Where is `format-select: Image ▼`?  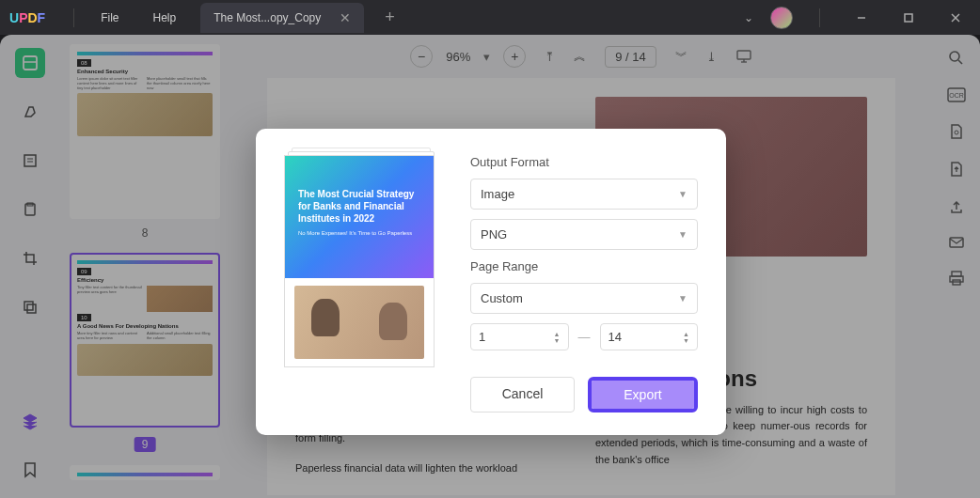
format-select: Image ▼ is located at coordinates (584, 194).